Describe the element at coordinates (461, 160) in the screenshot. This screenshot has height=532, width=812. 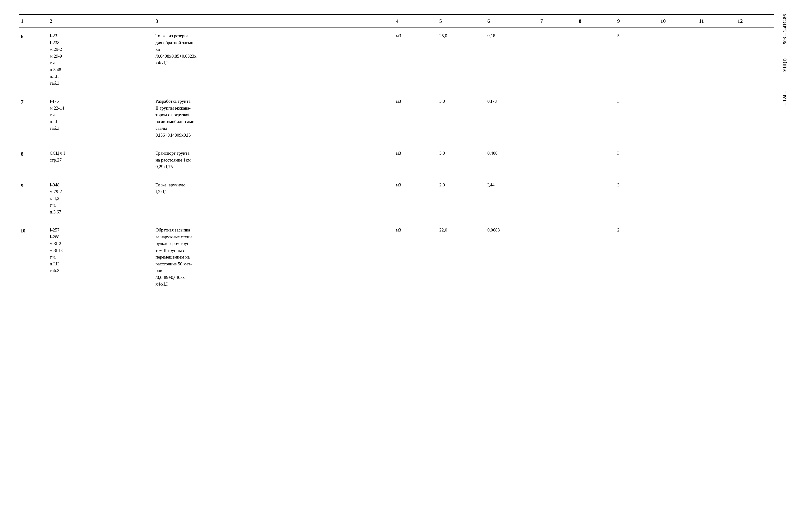
I see `row-2-col5: 3,0` at that location.